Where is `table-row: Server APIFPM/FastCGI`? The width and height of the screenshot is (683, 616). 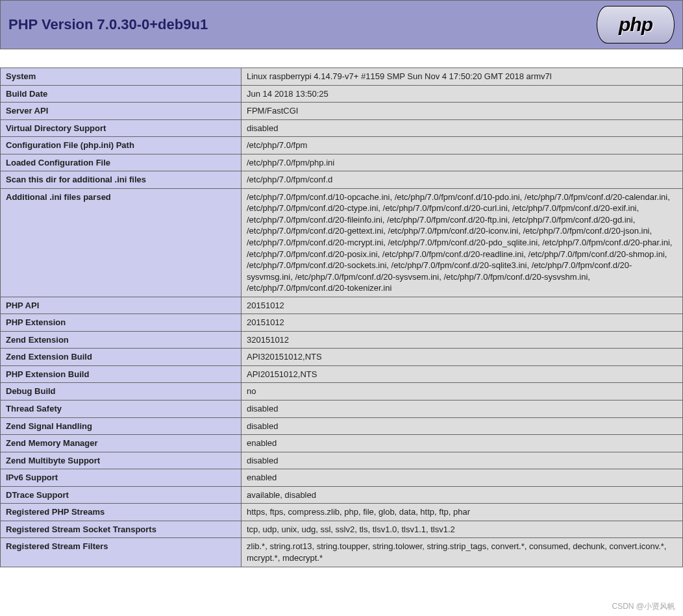 table-row: Server APIFPM/FastCGI is located at coordinates (342, 112).